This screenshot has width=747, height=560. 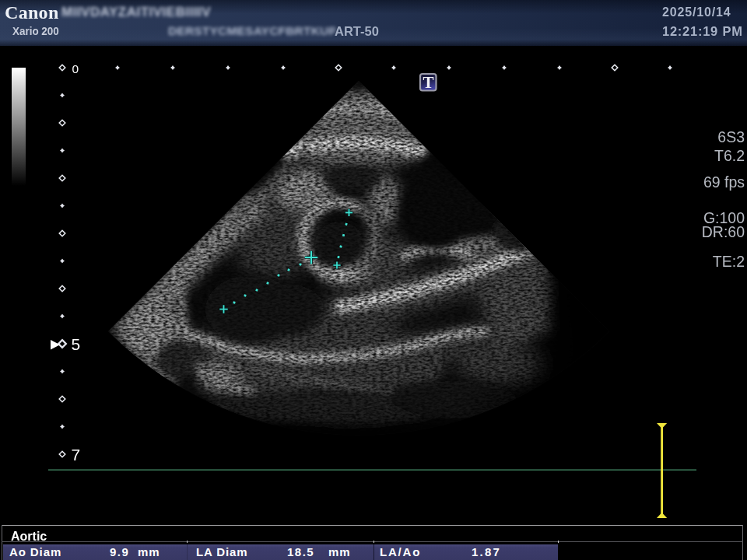 I want to click on svg-text: 7, so click(x=76, y=454).